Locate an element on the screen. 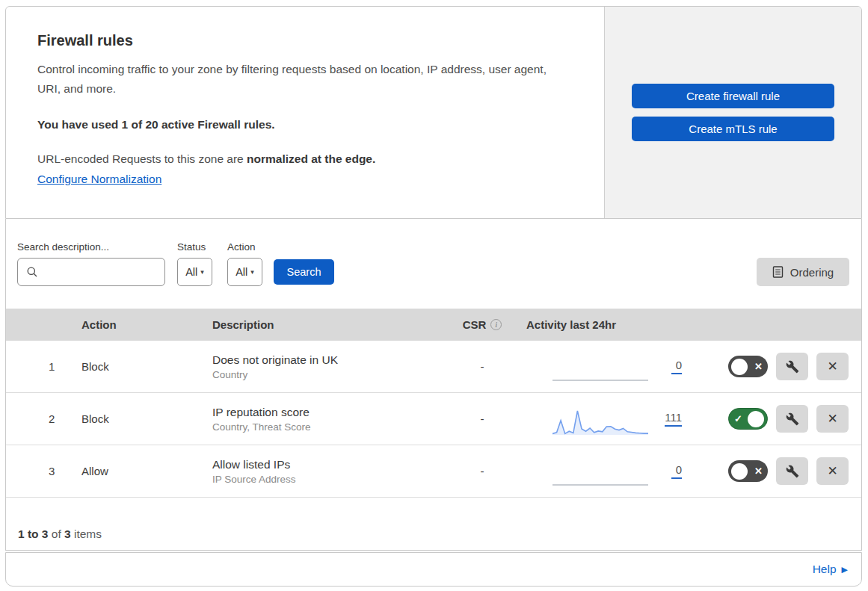  info-icon: i is located at coordinates (496, 324).